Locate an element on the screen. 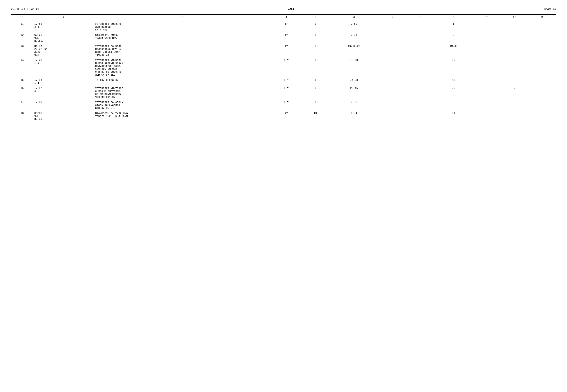  cell-row7-col6: - is located at coordinates (393, 116).